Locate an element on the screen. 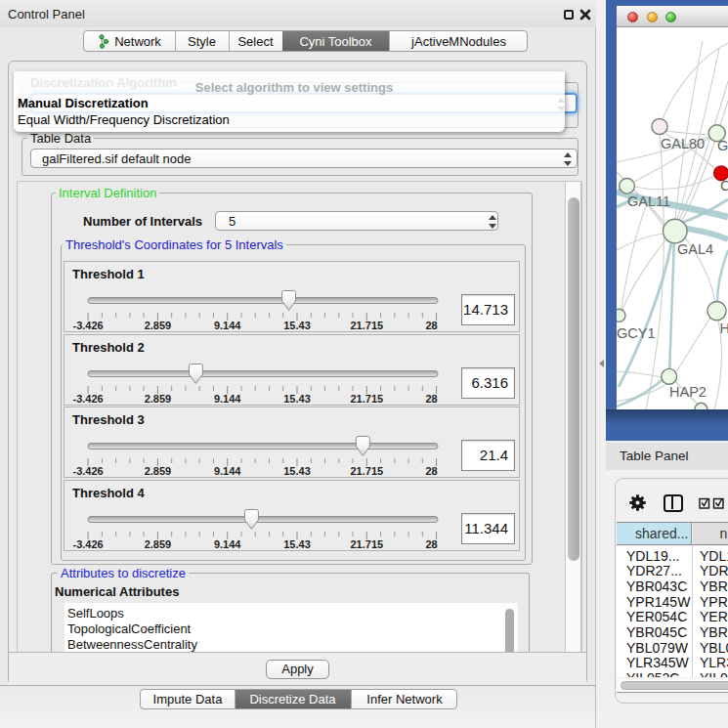 This screenshot has width=728, height=728. svg-text: GAL11 is located at coordinates (649, 201).